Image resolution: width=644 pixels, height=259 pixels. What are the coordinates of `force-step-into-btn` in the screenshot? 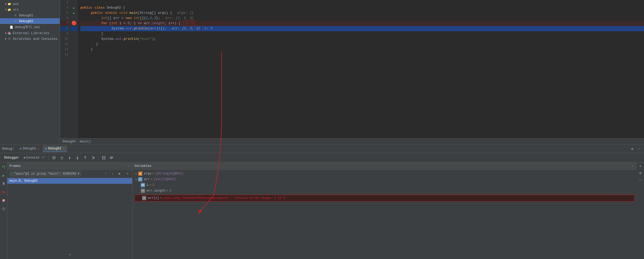 It's located at (77, 158).